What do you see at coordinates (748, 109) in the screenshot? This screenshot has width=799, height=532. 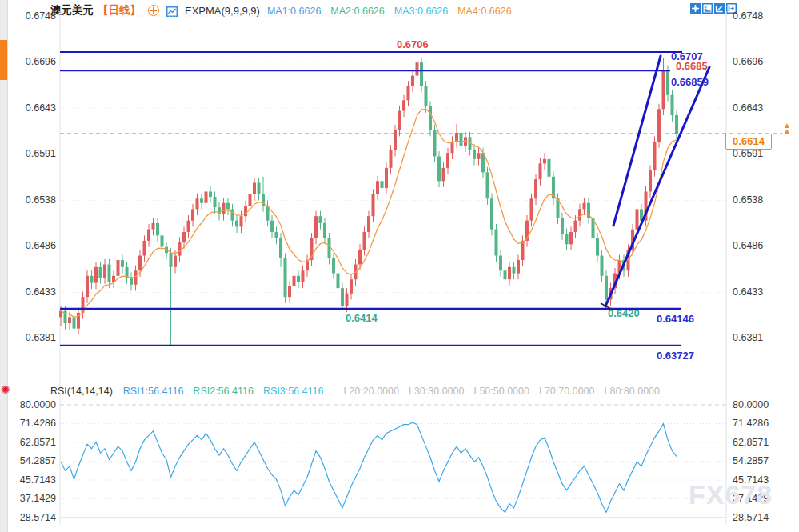 I see `price-tick-label: 0.6643` at bounding box center [748, 109].